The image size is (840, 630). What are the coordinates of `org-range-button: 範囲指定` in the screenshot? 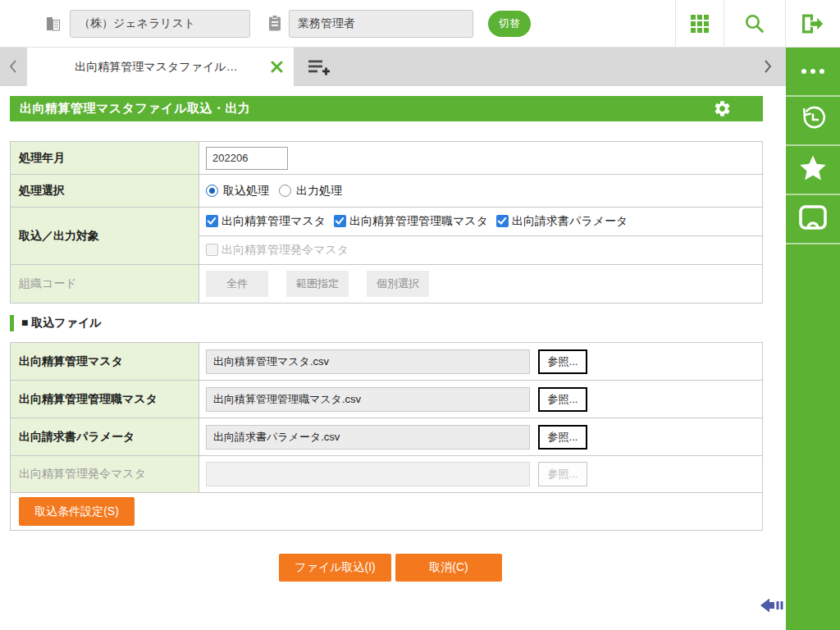 It's located at (317, 284).